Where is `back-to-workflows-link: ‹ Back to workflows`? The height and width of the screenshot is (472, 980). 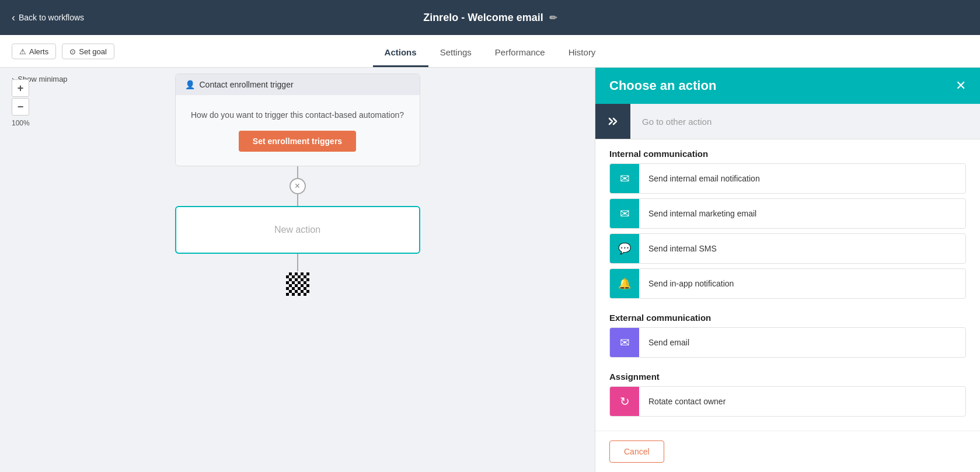 back-to-workflows-link: ‹ Back to workflows is located at coordinates (48, 18).